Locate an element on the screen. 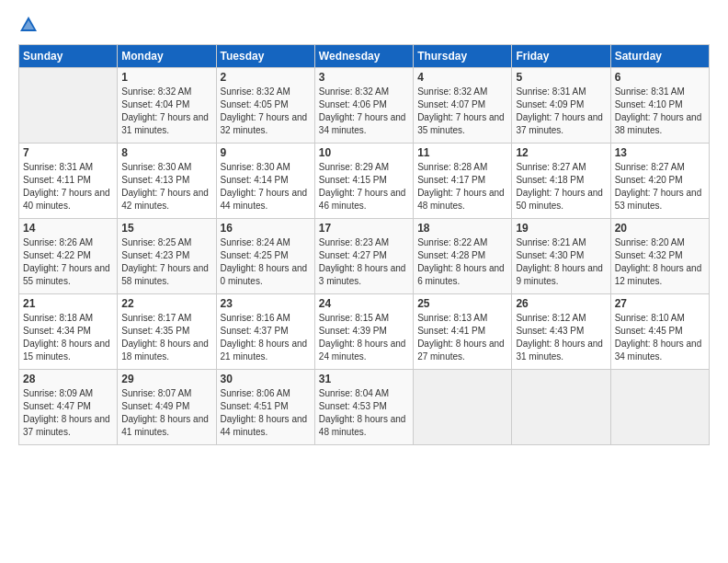 The image size is (728, 563). day-number: 11 is located at coordinates (462, 153).